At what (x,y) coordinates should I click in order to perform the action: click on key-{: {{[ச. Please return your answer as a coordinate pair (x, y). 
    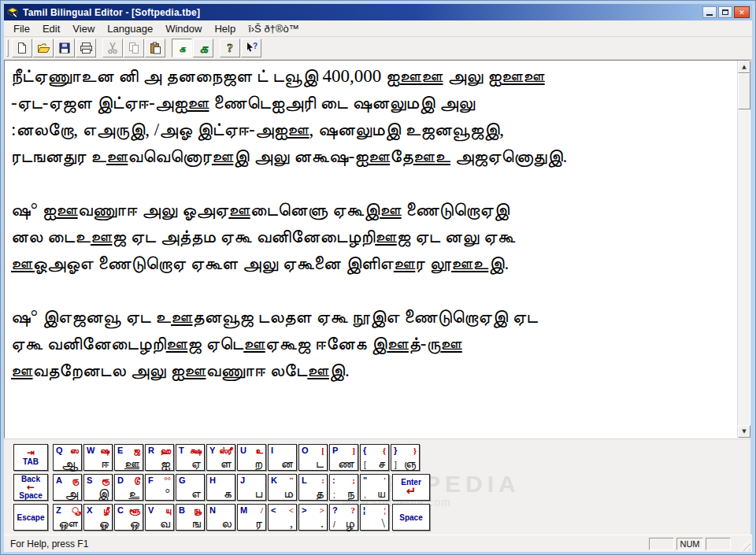
    Looking at the image, I should click on (375, 457).